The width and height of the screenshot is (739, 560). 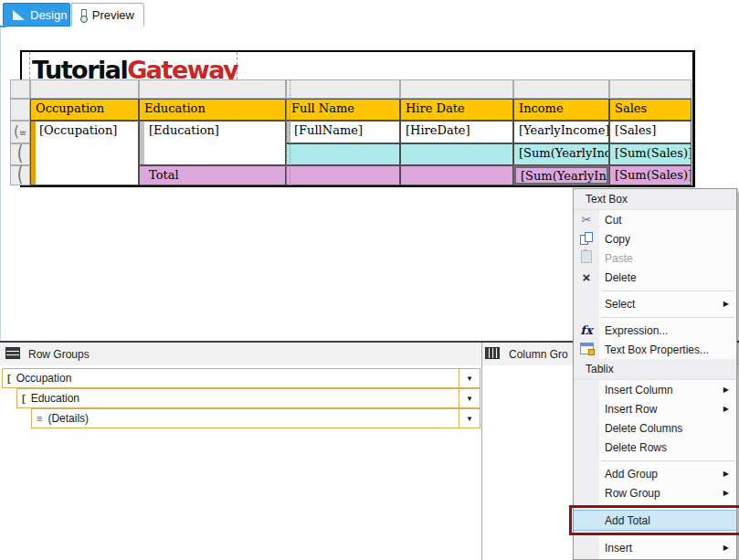 I want to click on row-group-item-education: [ Education ▼, so click(x=239, y=398).